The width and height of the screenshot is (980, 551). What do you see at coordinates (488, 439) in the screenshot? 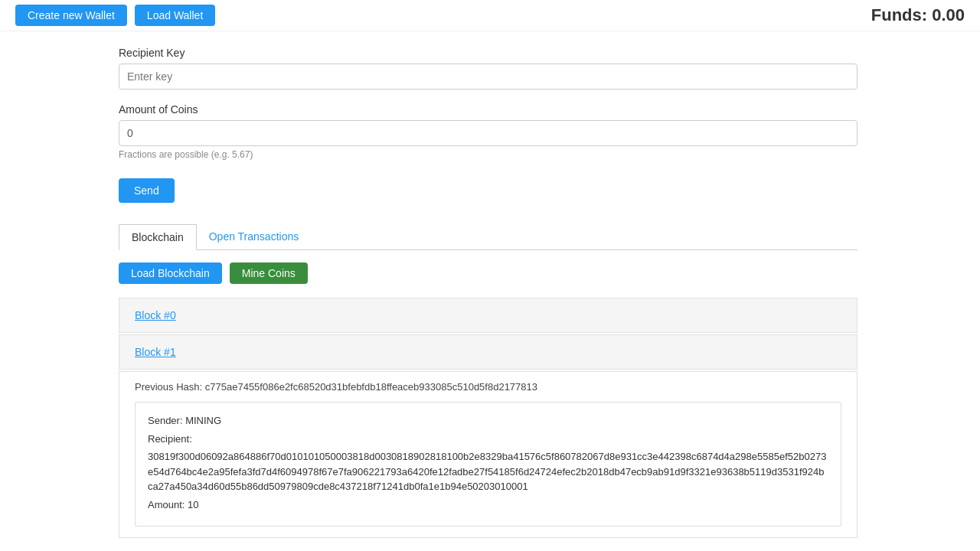
I see `transaction-recipient-label: Recipient:` at bounding box center [488, 439].